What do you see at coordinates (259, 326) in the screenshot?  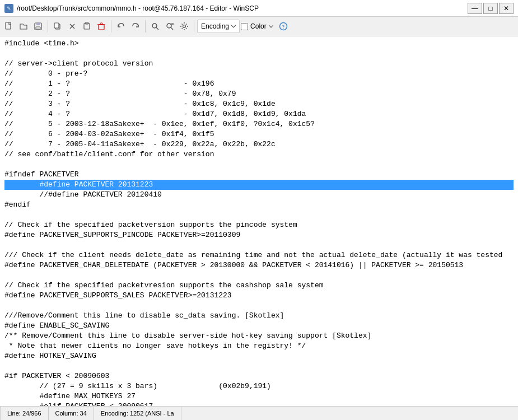 I see `code-line: #define ENABLE_SC_SAVING` at bounding box center [259, 326].